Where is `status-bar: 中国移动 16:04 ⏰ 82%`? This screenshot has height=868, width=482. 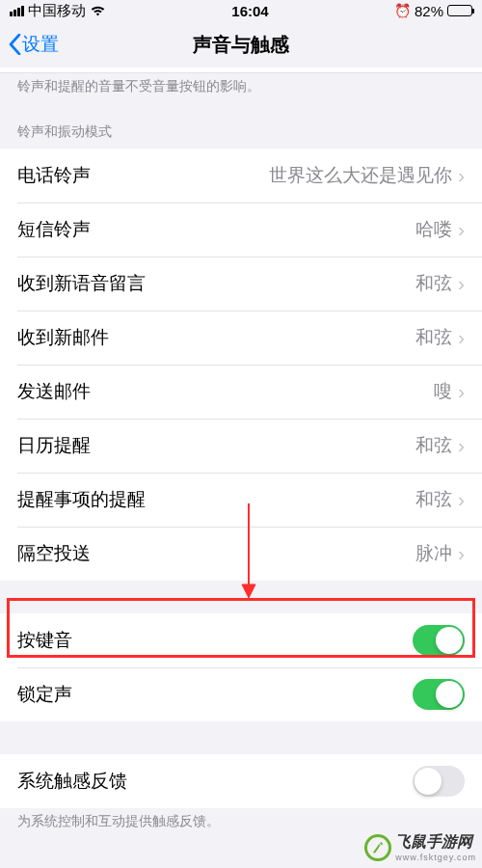 status-bar: 中国移动 16:04 ⏰ 82% is located at coordinates (241, 11).